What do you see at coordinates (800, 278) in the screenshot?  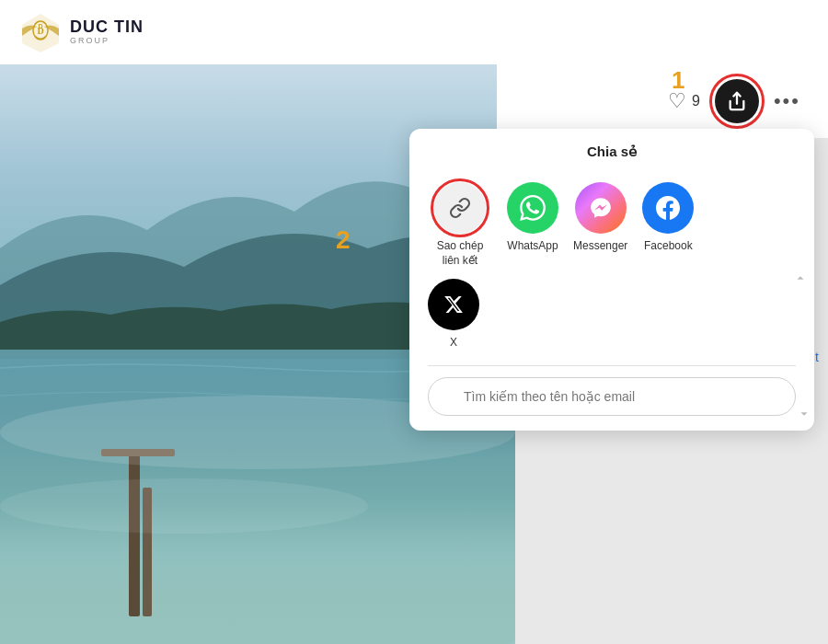 I see `chevron-up-icon` at bounding box center [800, 278].